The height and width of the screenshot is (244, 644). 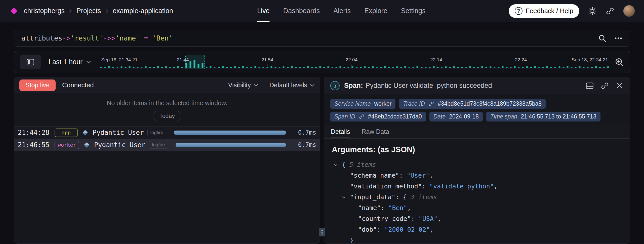 I want to click on meta-value: 21:46:55.713 to 21:46:55.713, so click(x=558, y=117).